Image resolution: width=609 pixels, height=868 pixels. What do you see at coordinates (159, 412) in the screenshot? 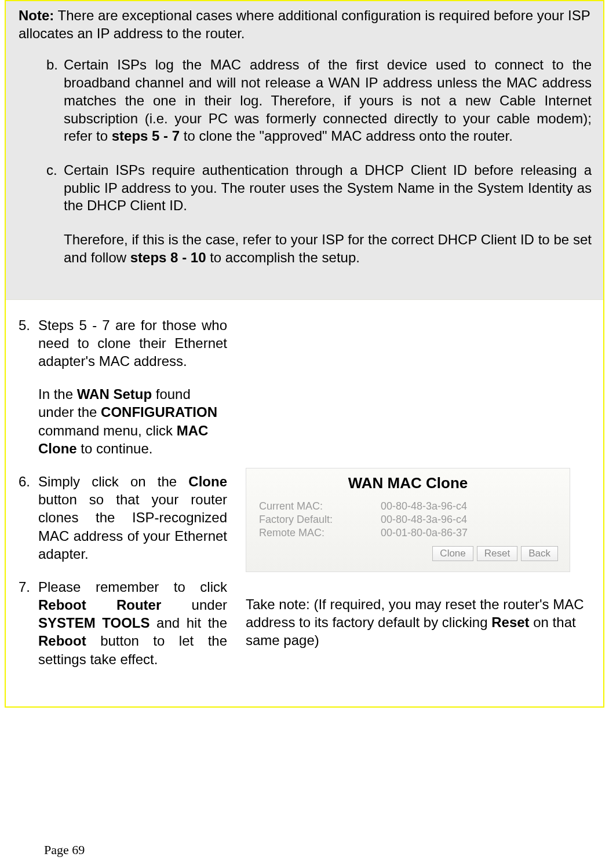
I see `step-5-p2d: CONFIGURATION` at bounding box center [159, 412].